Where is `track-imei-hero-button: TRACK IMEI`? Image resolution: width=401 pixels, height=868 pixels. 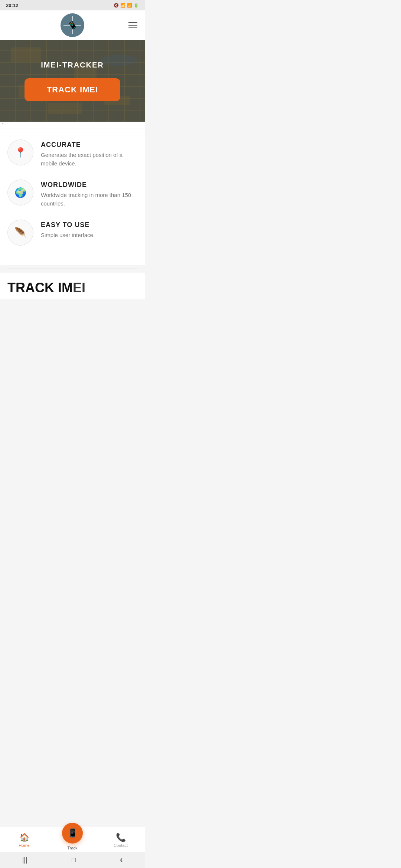
track-imei-hero-button: TRACK IMEI is located at coordinates (72, 90).